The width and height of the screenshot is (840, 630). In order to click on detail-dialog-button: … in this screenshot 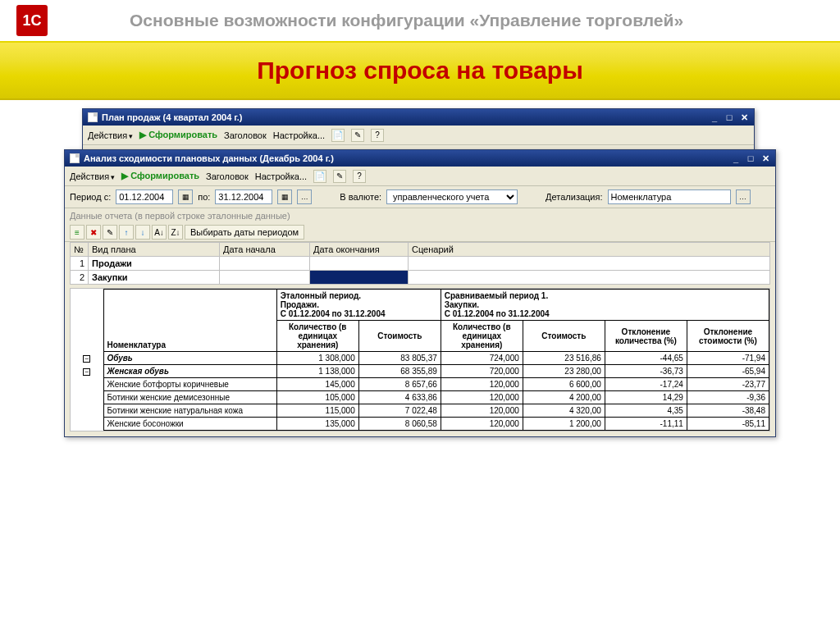, I will do `click(743, 197)`.